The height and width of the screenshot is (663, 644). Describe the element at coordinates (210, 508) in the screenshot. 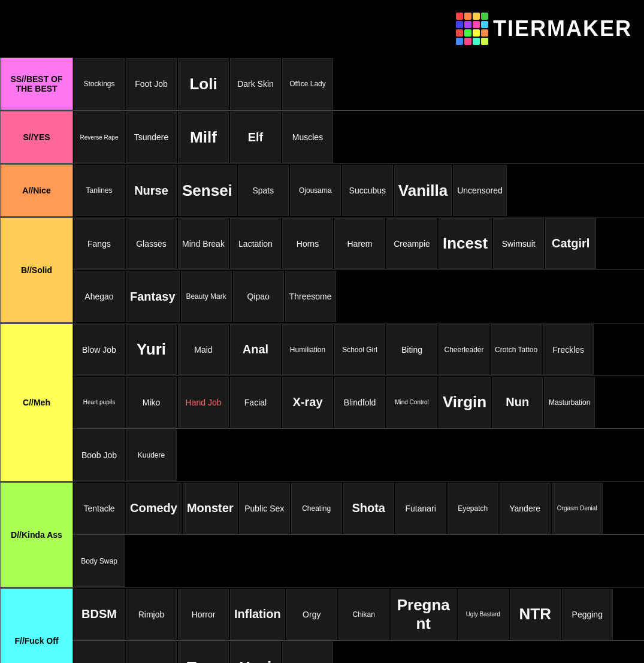

I see `tier-item: Monster` at that location.